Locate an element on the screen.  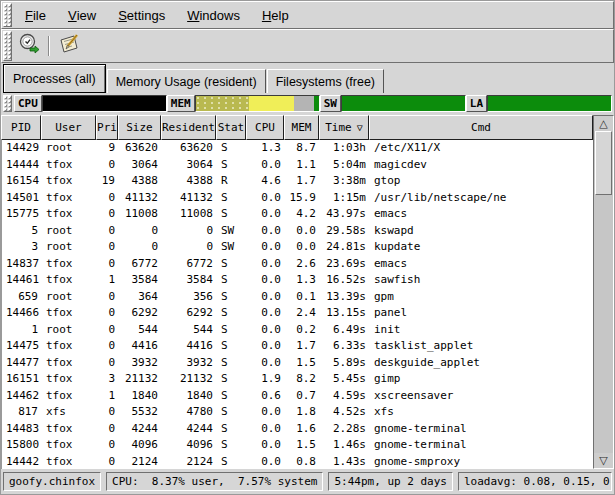
process-row: 14477tfox039323932S0.01.55.89sdeskguide_… is located at coordinates (298, 364).